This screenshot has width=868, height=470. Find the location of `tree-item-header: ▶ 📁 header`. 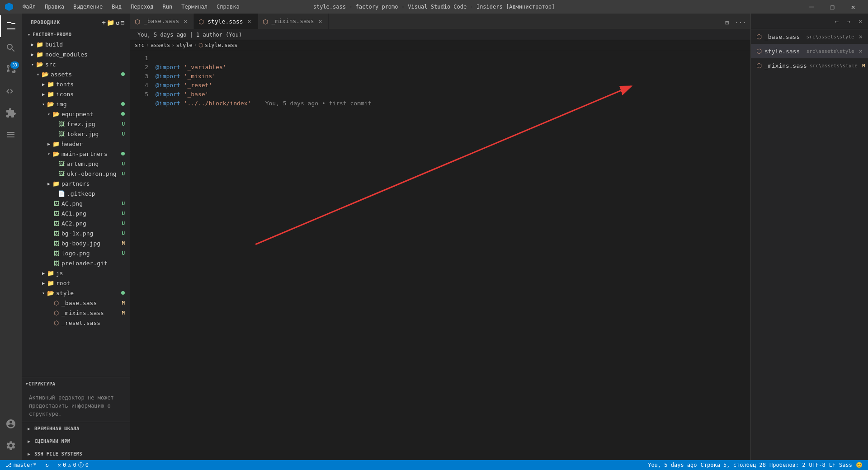

tree-item-header: ▶ 📁 header is located at coordinates (76, 144).